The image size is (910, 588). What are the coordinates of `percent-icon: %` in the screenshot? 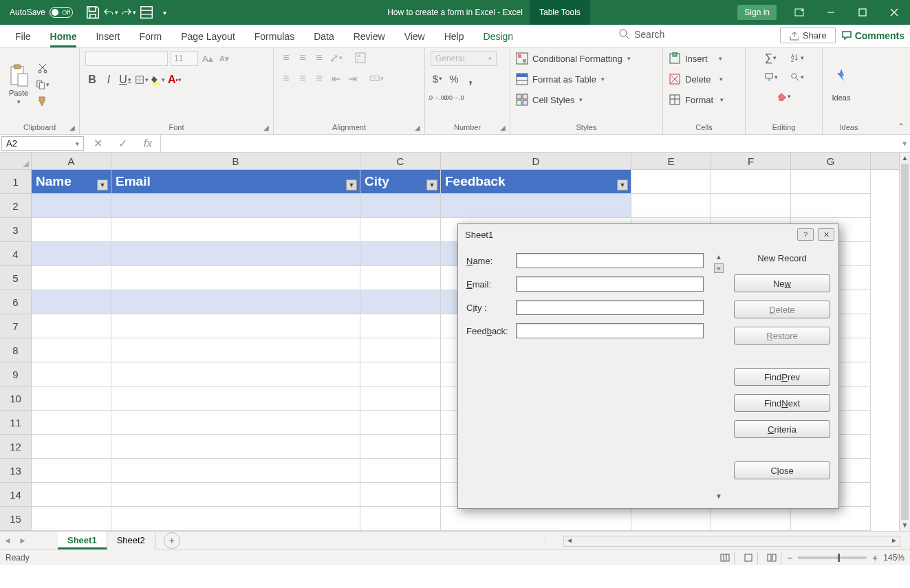 It's located at (454, 78).